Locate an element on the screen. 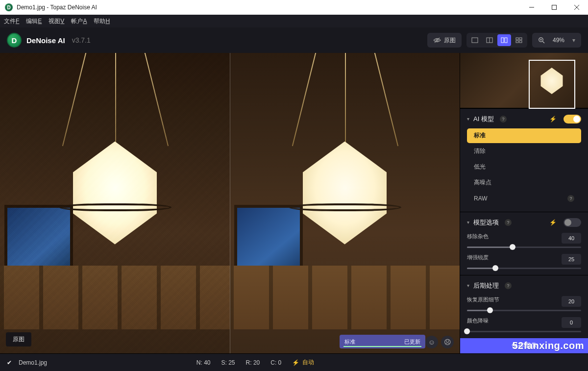 Image resolution: width=588 pixels, height=371 pixels. slider-label: 移除杂色 is located at coordinates (478, 238).